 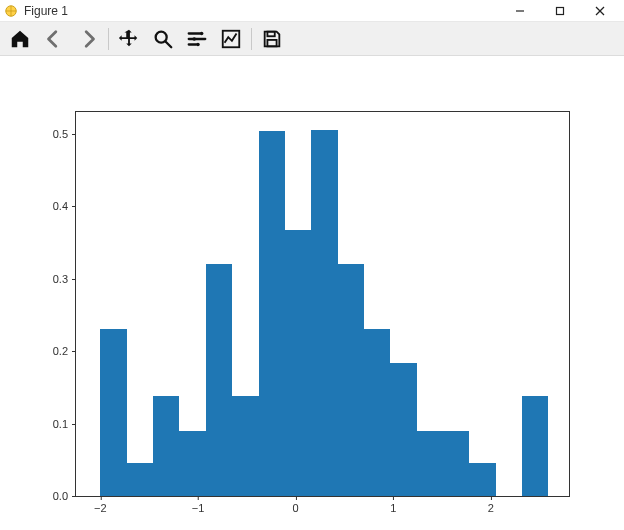 What do you see at coordinates (163, 39) in the screenshot?
I see `zoom-button` at bounding box center [163, 39].